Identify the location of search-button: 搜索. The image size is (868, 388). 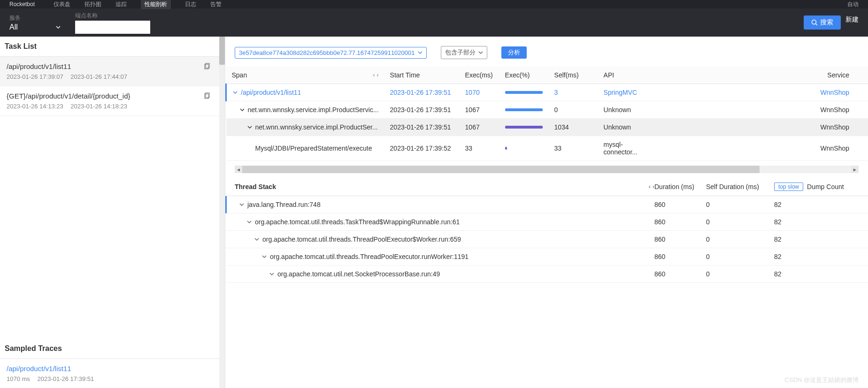
(822, 23).